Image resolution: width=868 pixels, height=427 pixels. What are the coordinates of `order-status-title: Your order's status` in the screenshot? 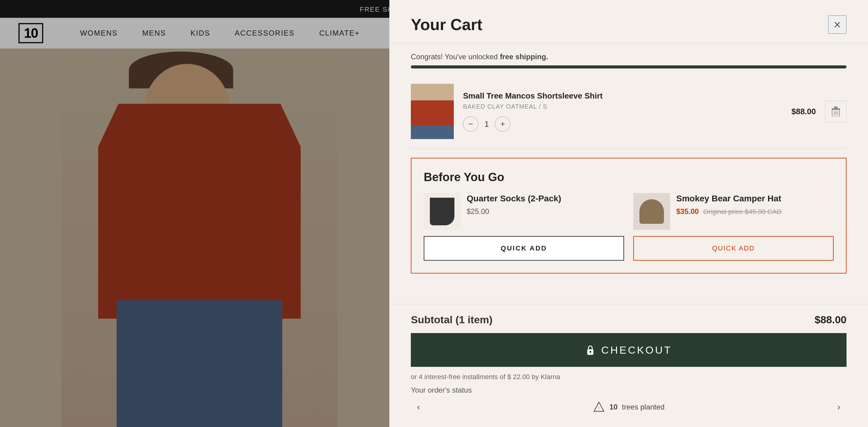 It's located at (629, 390).